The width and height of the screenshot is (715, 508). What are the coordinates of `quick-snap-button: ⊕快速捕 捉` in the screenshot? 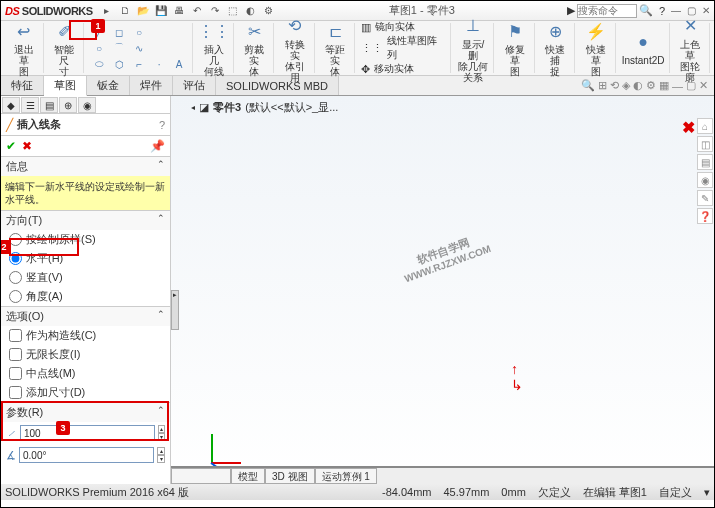 It's located at (556, 48).